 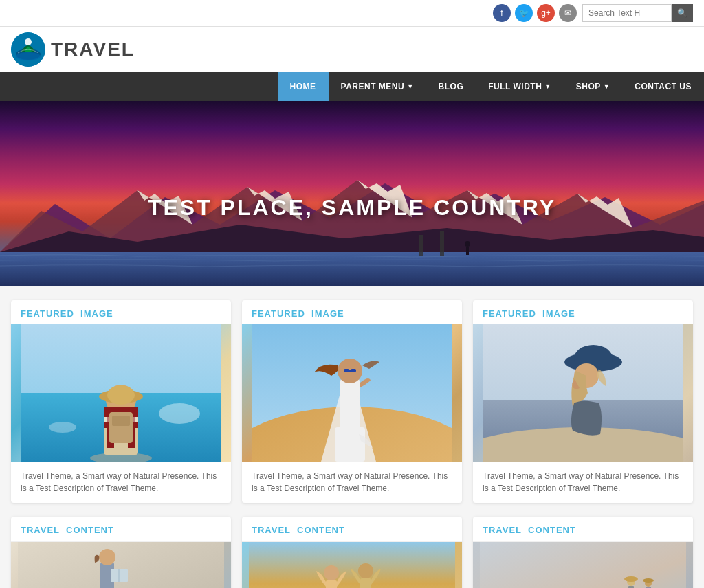 I want to click on card-2-header: FEATURED IMAGE, so click(x=352, y=312).